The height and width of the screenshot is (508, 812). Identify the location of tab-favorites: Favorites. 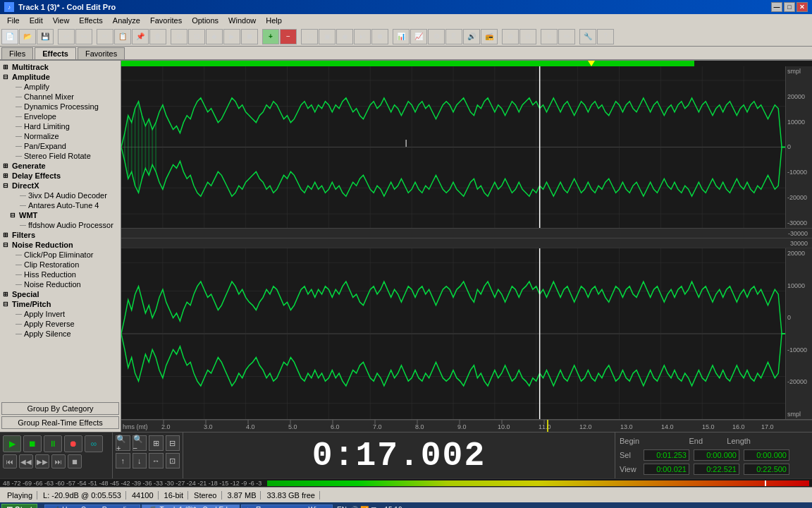
(102, 54).